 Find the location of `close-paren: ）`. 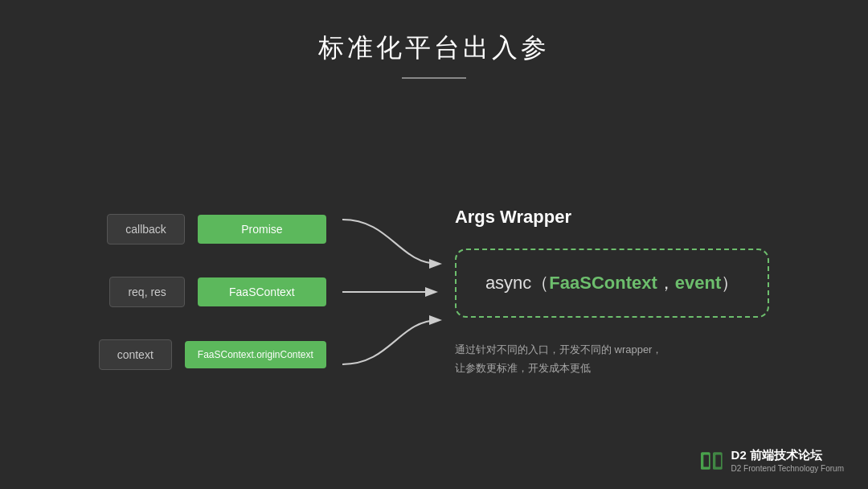

close-paren: ） is located at coordinates (730, 283).